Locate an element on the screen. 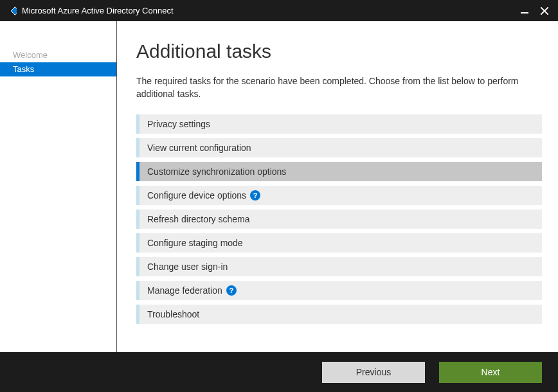 The image size is (558, 392). task-label: Troubleshoot is located at coordinates (174, 314).